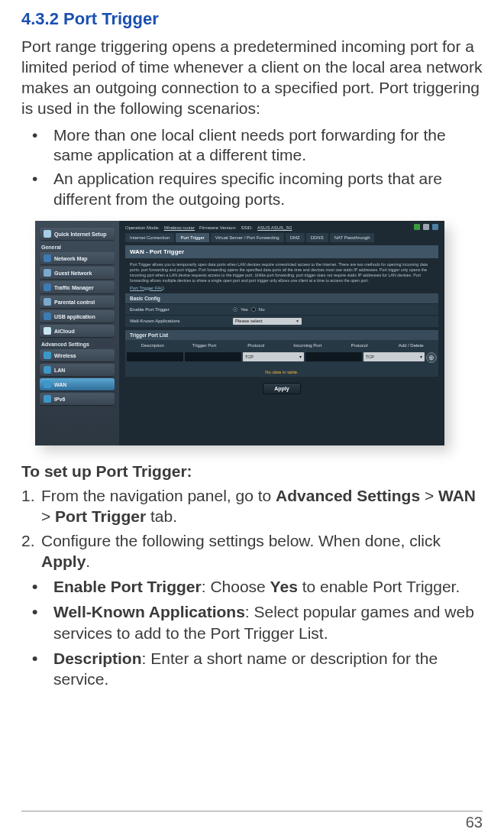 This screenshot has width=504, height=839. What do you see at coordinates (252, 529) in the screenshot?
I see `steps-list: 1. From the navigation panel, go to Adva…` at bounding box center [252, 529].